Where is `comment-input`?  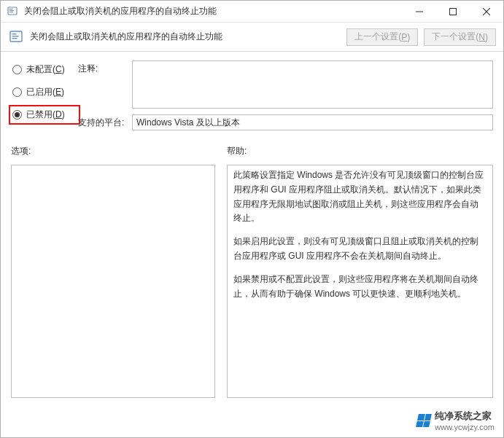 comment-input is located at coordinates (312, 85).